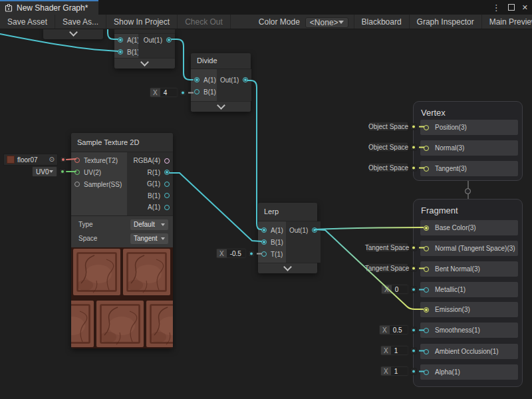 This screenshot has height=399, width=532. What do you see at coordinates (426, 290) in the screenshot?
I see `metallic-port` at bounding box center [426, 290].